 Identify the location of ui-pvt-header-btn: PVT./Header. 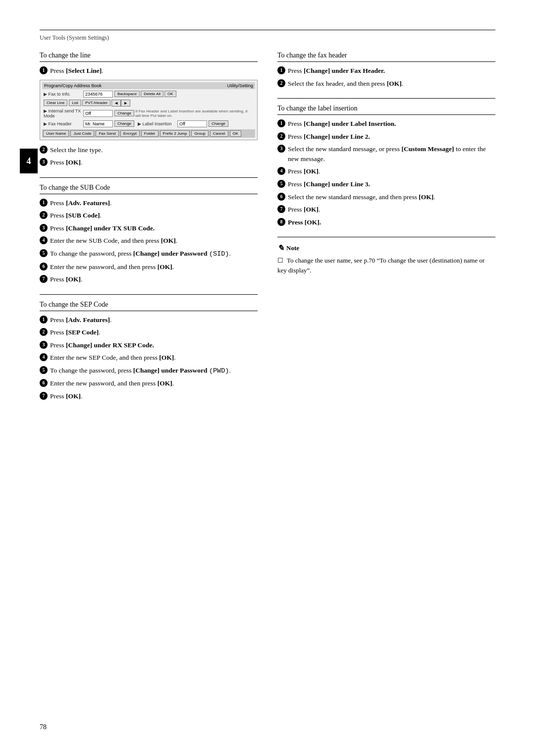
(96, 103).